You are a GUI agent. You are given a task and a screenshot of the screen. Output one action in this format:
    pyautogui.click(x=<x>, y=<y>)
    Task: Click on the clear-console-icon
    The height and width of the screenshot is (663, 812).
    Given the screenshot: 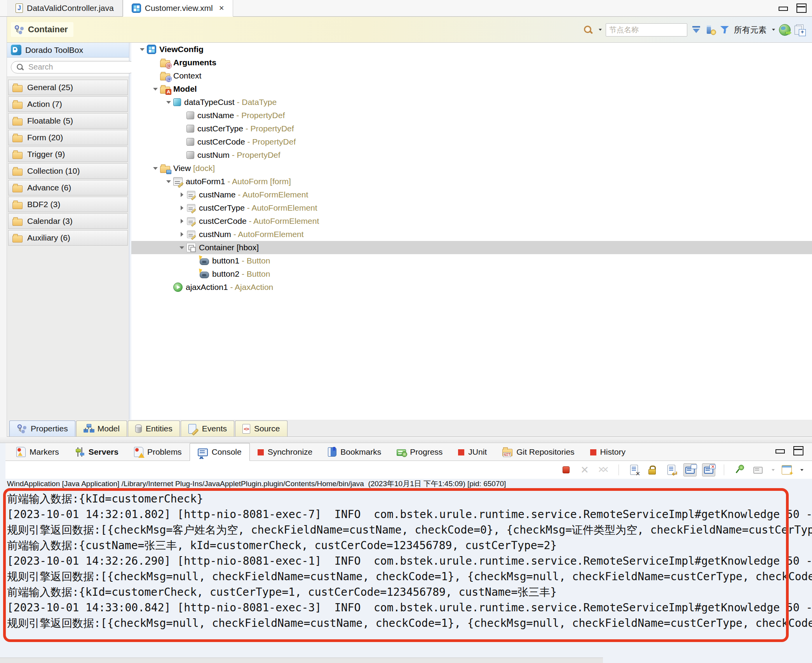 What is the action you would take?
    pyautogui.click(x=634, y=470)
    